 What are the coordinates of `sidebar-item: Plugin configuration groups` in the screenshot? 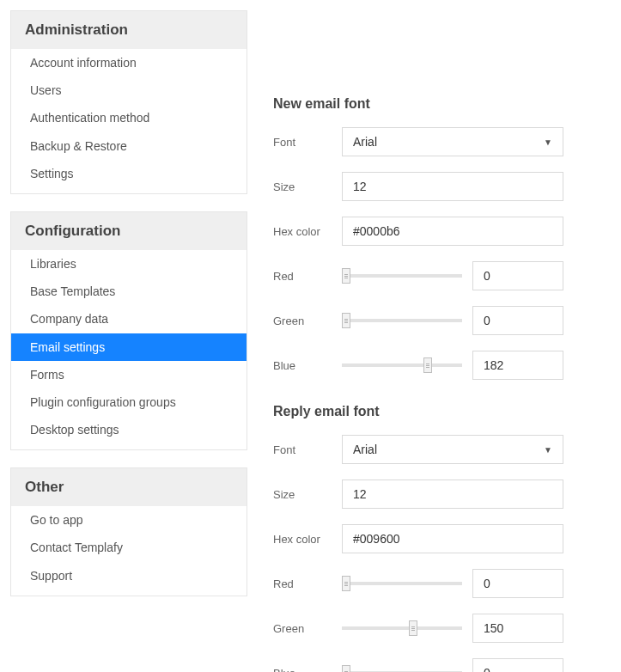 It's located at (129, 402).